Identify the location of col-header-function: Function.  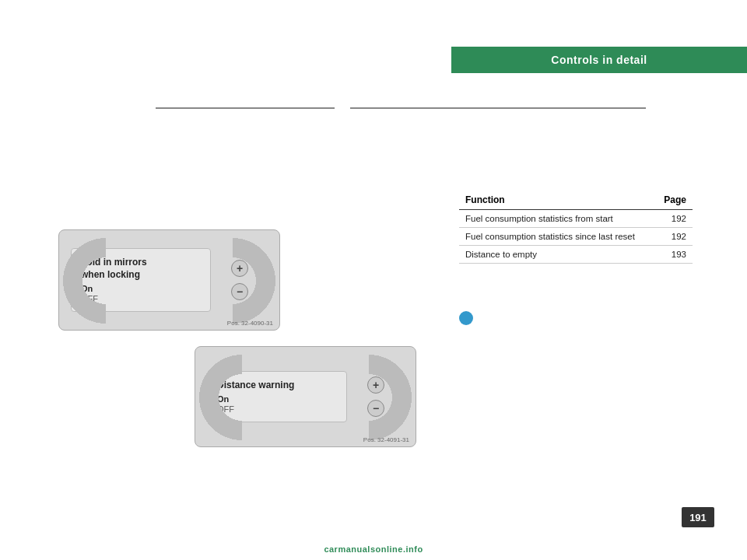
(557, 201).